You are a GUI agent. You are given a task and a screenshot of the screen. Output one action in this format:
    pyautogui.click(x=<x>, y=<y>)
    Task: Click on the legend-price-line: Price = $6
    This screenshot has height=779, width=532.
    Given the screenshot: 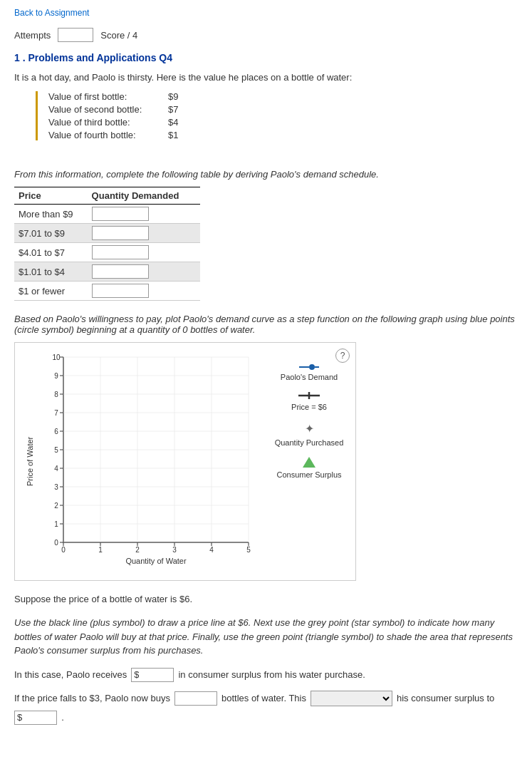 What is the action you would take?
    pyautogui.click(x=309, y=401)
    